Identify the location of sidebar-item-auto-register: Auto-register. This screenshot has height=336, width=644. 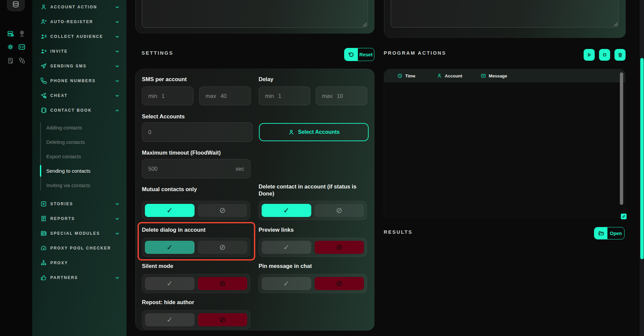
(79, 22).